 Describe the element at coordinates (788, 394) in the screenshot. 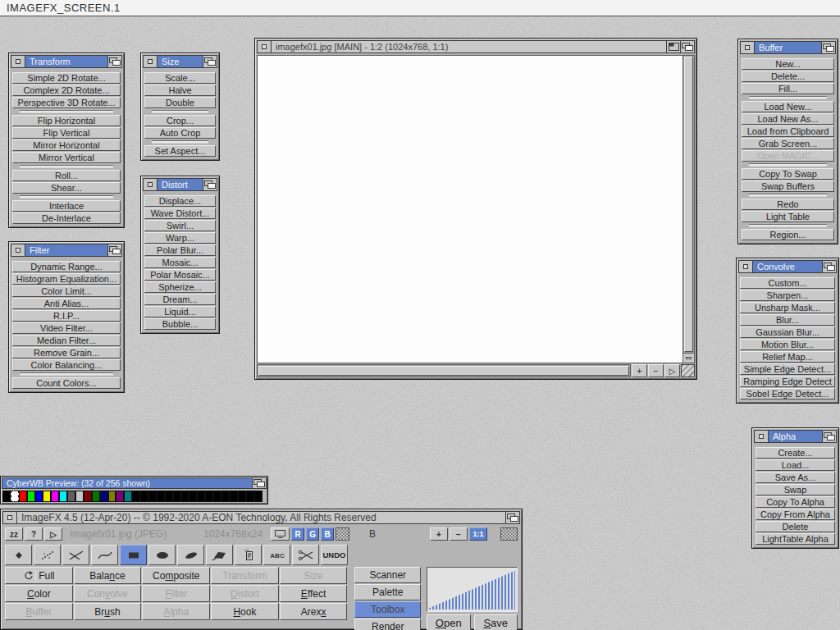

I see `sobel-edge-detect-button: Sobel Edge Detect...` at that location.